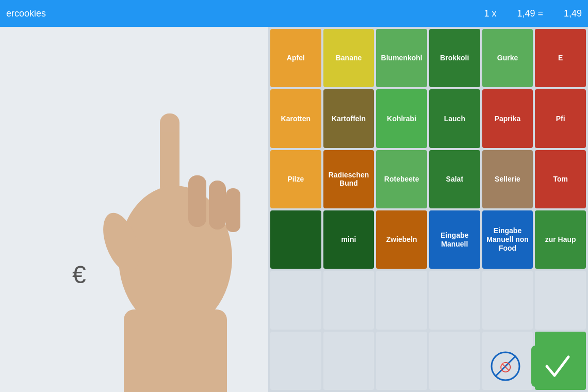 The width and height of the screenshot is (588, 392). Describe the element at coordinates (455, 58) in the screenshot. I see `product-btn-0-3: Brokkoli` at that location.